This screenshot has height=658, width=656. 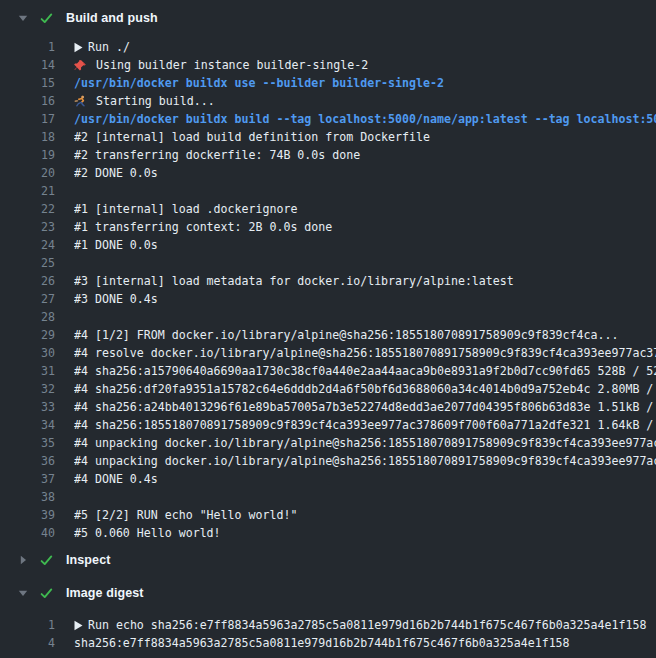 What do you see at coordinates (80, 66) in the screenshot?
I see `pushpin-icon` at bounding box center [80, 66].